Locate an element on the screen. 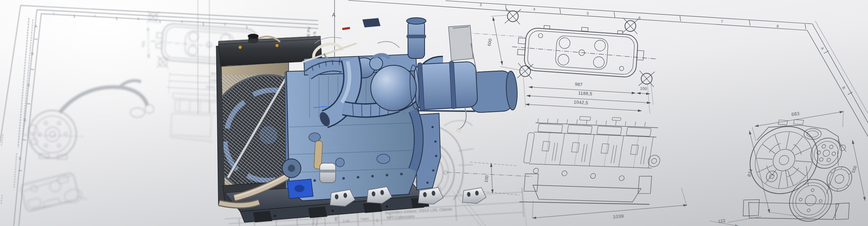 The height and width of the screenshot is (226, 868). dim-987-label: 987 is located at coordinates (579, 84).